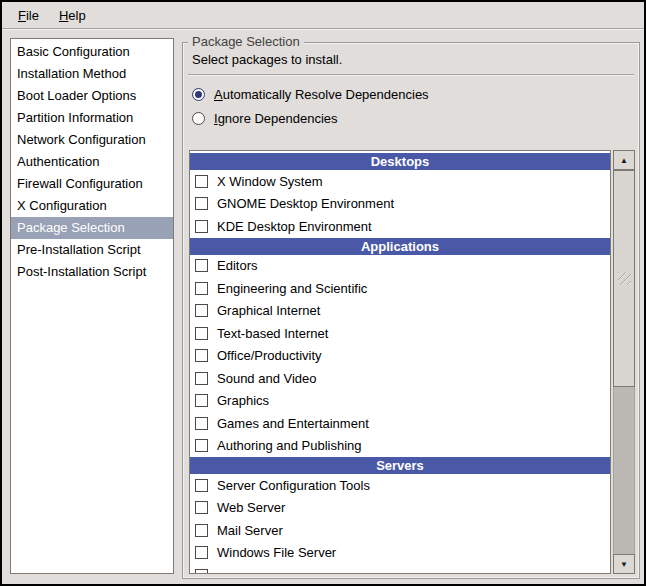 The width and height of the screenshot is (646, 586). I want to click on group-header-desktops: Desktops, so click(400, 162).